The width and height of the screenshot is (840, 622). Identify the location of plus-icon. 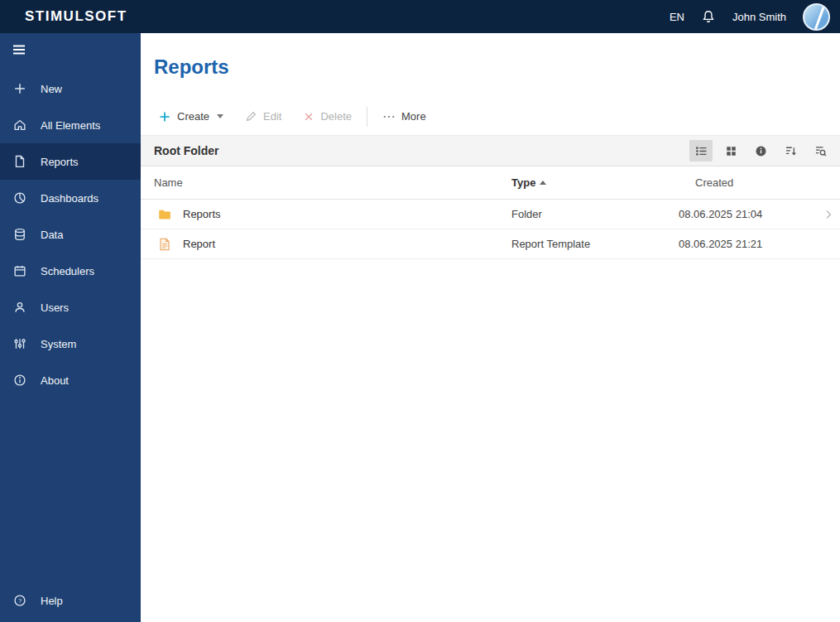
(20, 89).